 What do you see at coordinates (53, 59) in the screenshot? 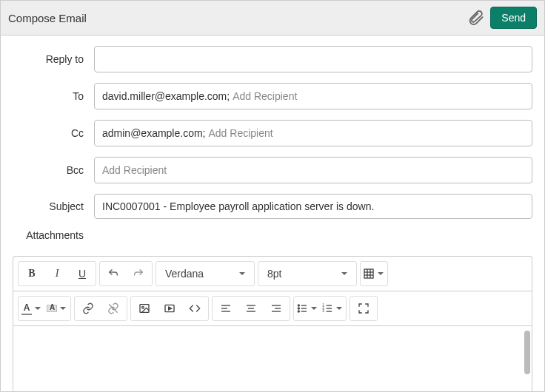
I see `reply-to-label: Reply to` at bounding box center [53, 59].